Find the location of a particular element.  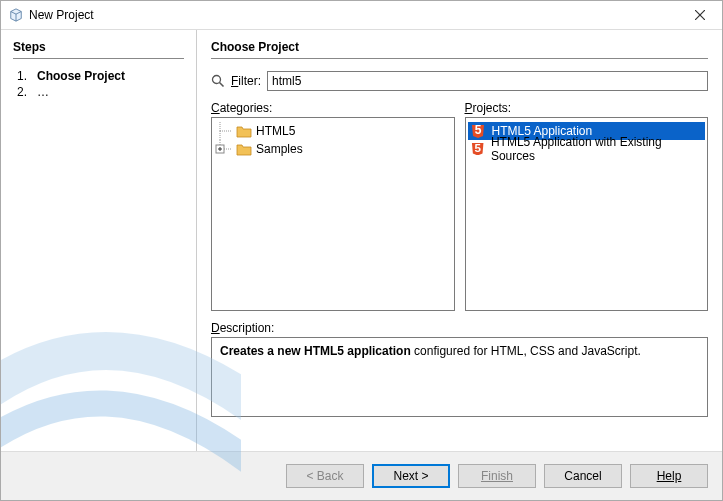

titlebar: New Project is located at coordinates (362, 15).